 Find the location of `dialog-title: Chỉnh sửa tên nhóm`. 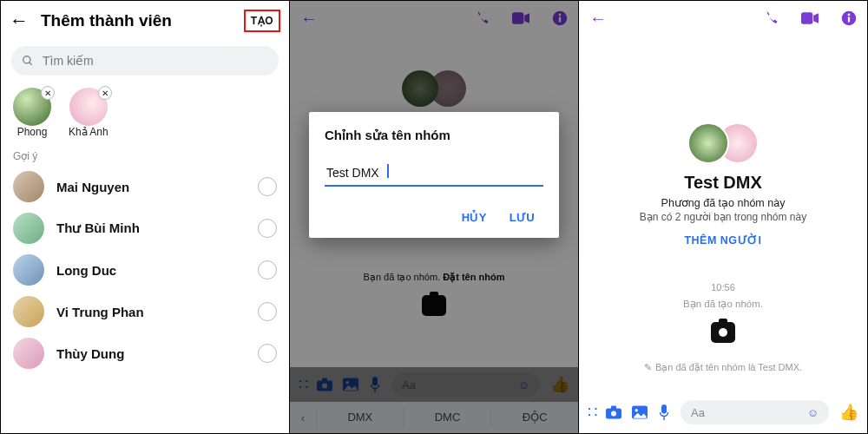

dialog-title: Chỉnh sửa tên nhóm is located at coordinates (434, 135).